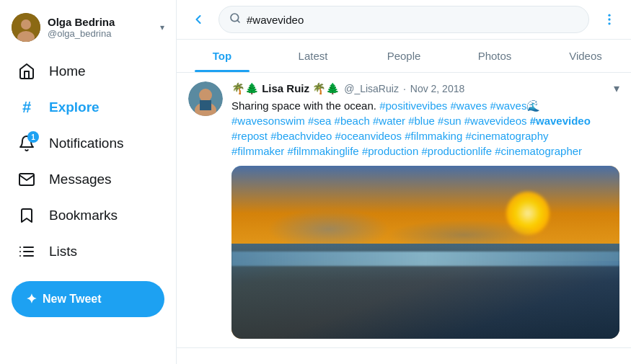 The width and height of the screenshot is (631, 364). What do you see at coordinates (404, 20) in the screenshot?
I see `top-bar: #wavevideo` at bounding box center [404, 20].